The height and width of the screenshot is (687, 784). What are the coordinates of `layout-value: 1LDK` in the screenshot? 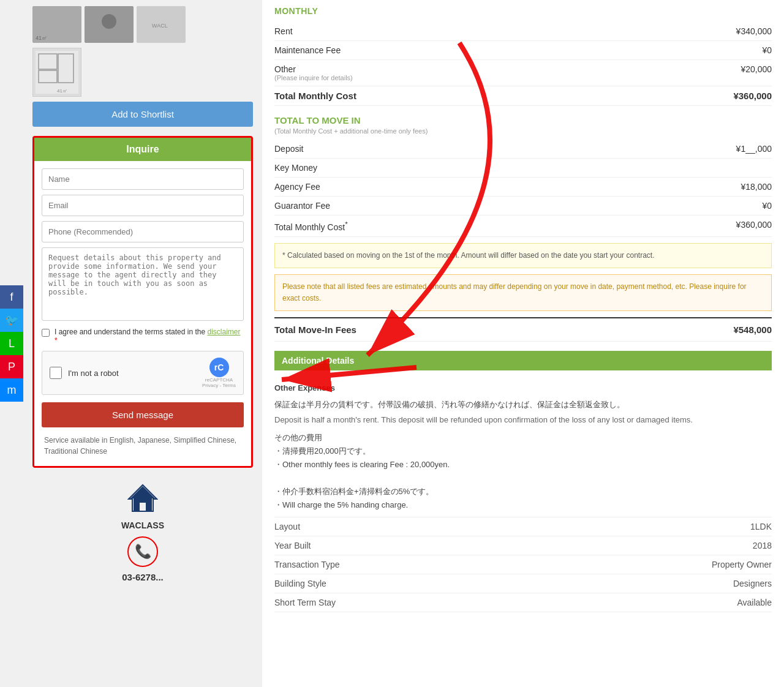 It's located at (761, 527).